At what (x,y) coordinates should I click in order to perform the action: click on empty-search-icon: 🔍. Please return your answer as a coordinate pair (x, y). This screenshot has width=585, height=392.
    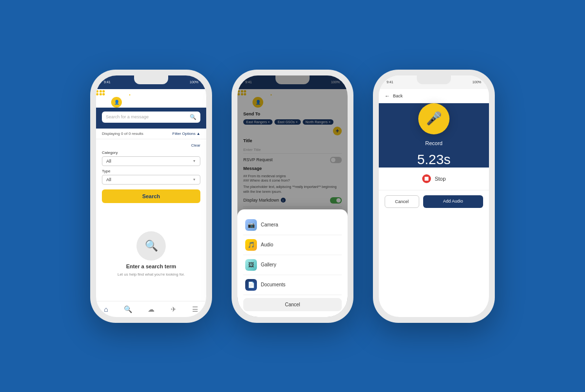
    Looking at the image, I should click on (151, 246).